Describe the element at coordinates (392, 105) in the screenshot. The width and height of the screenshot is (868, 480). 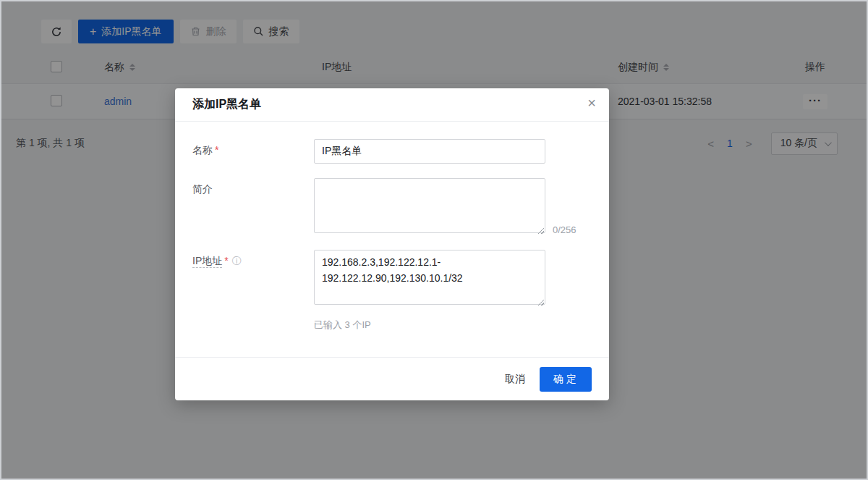
I see `dialog-header: 添加IP黑名单 ×` at that location.